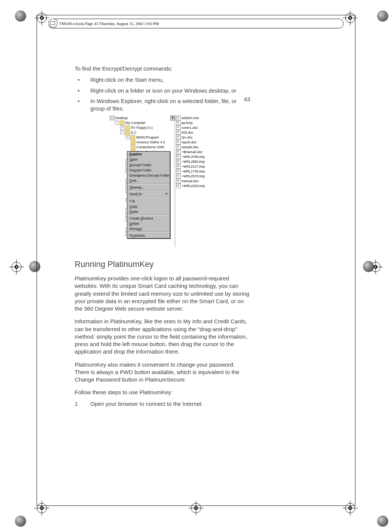  Describe the element at coordinates (196, 167) in the screenshot. I see `file-item: ~WRL2117.tmp` at that location.